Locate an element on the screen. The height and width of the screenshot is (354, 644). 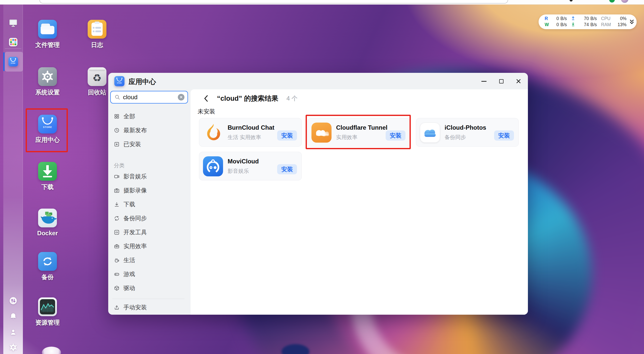
app-name: MoviCloud is located at coordinates (243, 161).